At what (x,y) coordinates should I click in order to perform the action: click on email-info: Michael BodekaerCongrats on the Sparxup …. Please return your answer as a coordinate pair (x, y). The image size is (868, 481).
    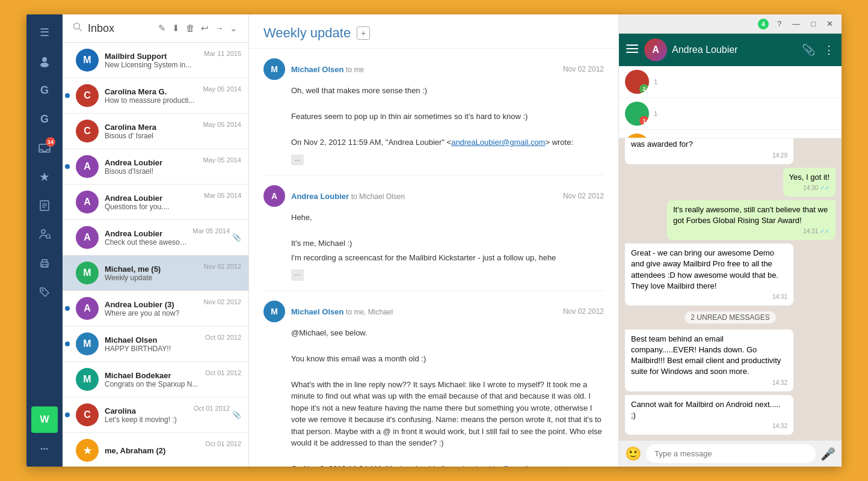
    Looking at the image, I should click on (153, 380).